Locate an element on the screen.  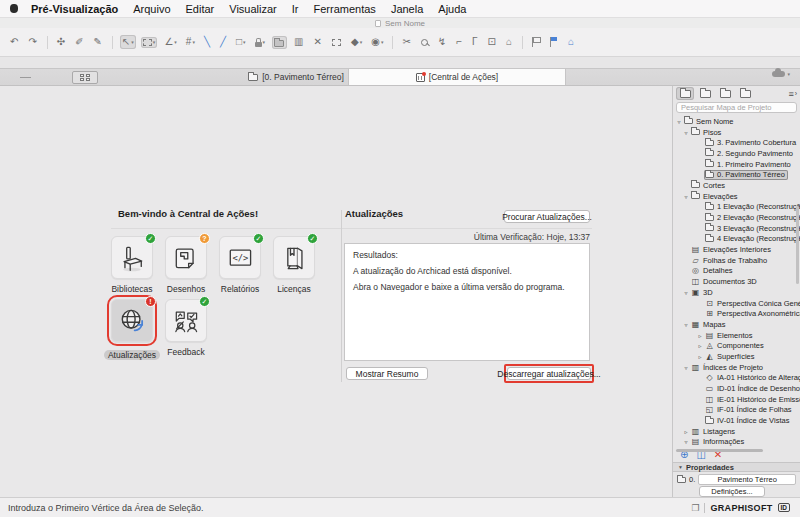
gravity-icon: ∠▾ is located at coordinates (170, 42).